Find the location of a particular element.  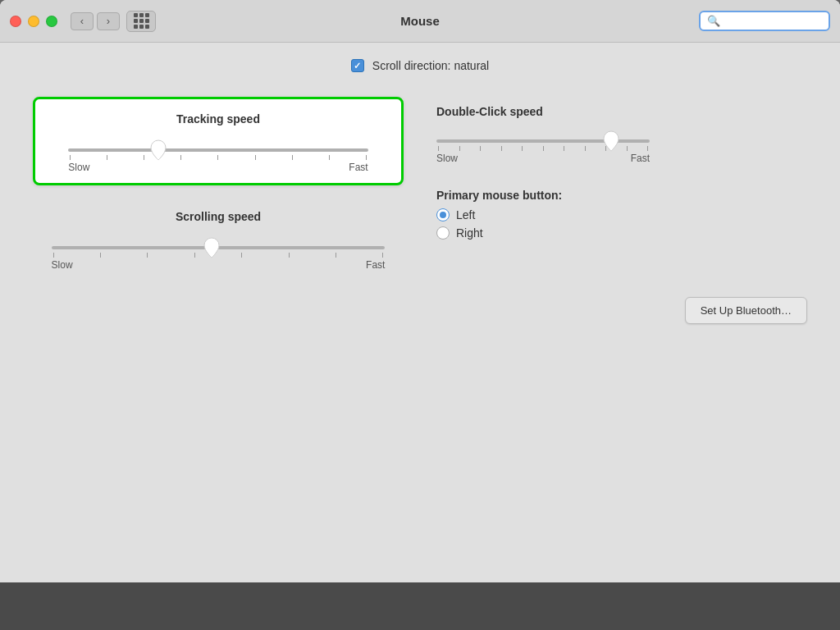

scrolling-speed-track is located at coordinates (218, 248).